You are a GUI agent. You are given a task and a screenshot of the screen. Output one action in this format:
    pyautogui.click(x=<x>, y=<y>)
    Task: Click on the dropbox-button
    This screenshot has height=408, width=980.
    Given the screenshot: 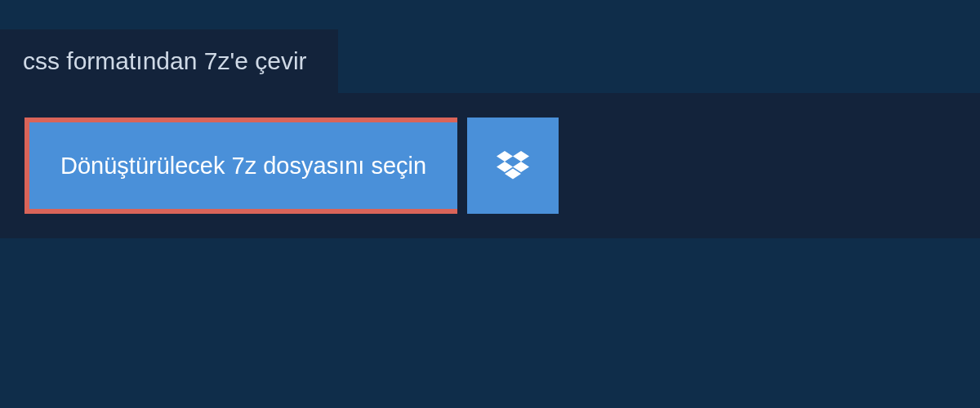 What is the action you would take?
    pyautogui.click(x=513, y=166)
    